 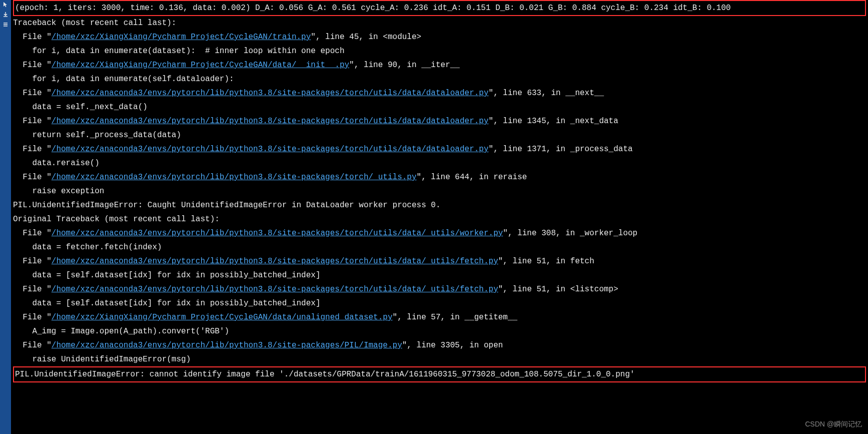 What do you see at coordinates (439, 8) in the screenshot?
I see `highlighted-header-box: (epoch: 1, iters: 3000, time: 0.136, dat…` at bounding box center [439, 8].